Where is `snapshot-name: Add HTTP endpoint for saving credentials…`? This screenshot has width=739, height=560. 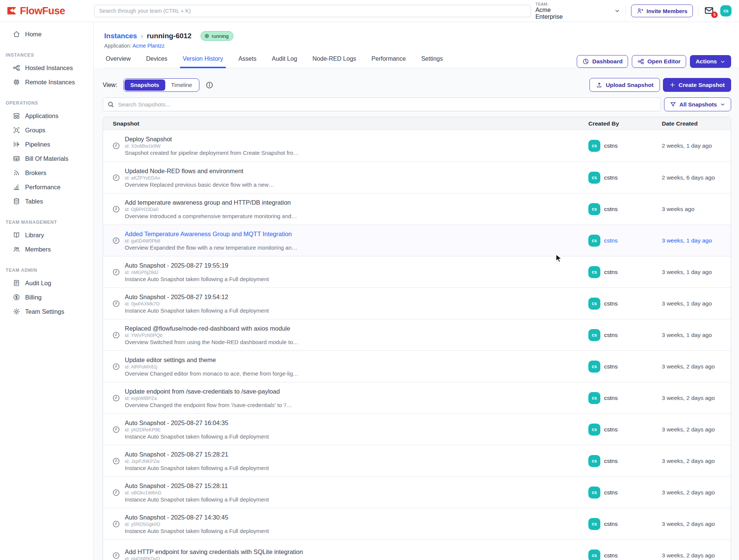 snapshot-name: Add HTTP endpoint for saving credentials… is located at coordinates (214, 552).